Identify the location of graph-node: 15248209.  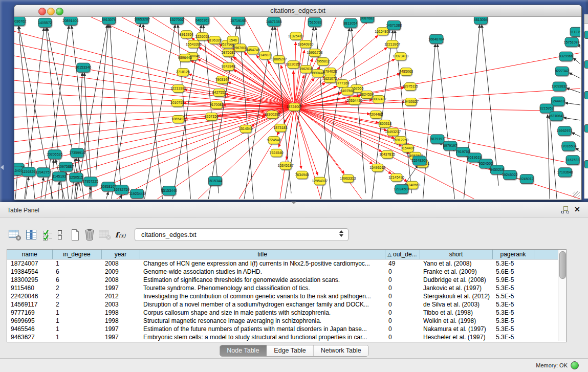
(420, 161).